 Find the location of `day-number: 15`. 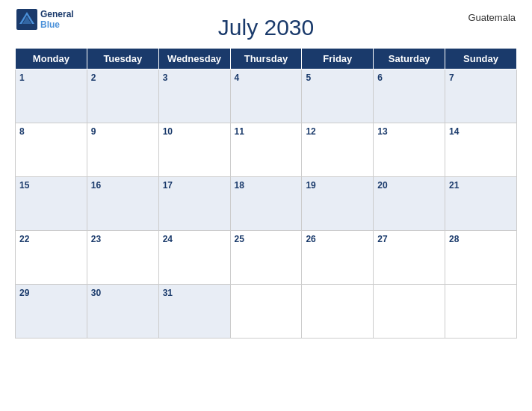

day-number: 15 is located at coordinates (51, 185).